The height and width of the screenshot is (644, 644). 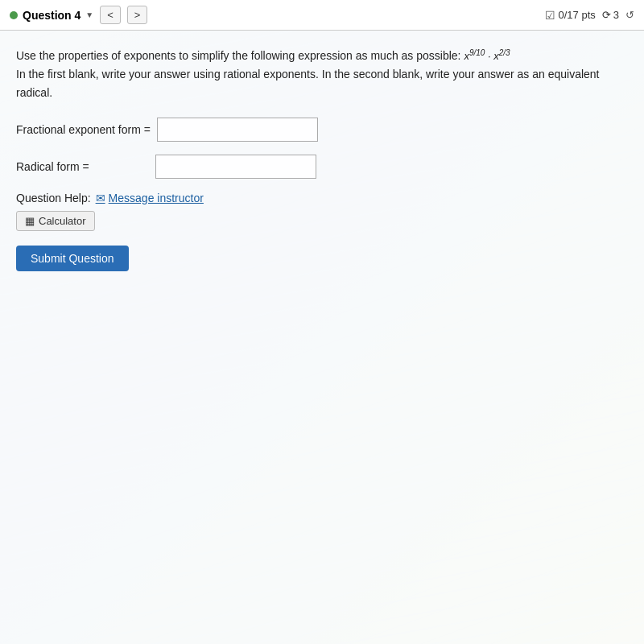 What do you see at coordinates (308, 83) in the screenshot?
I see `question-text-part2: In the first blank, write your answer us…` at bounding box center [308, 83].